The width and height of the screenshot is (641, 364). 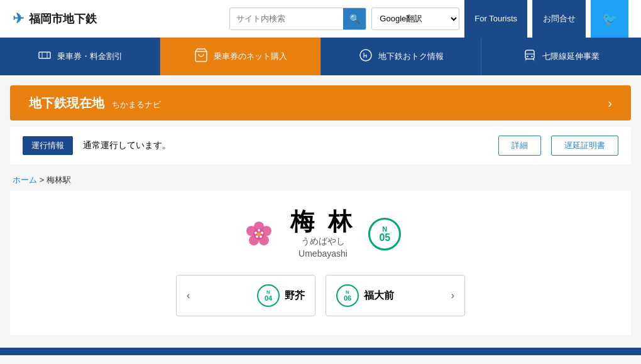 I want to click on cart-icon, so click(x=201, y=56).